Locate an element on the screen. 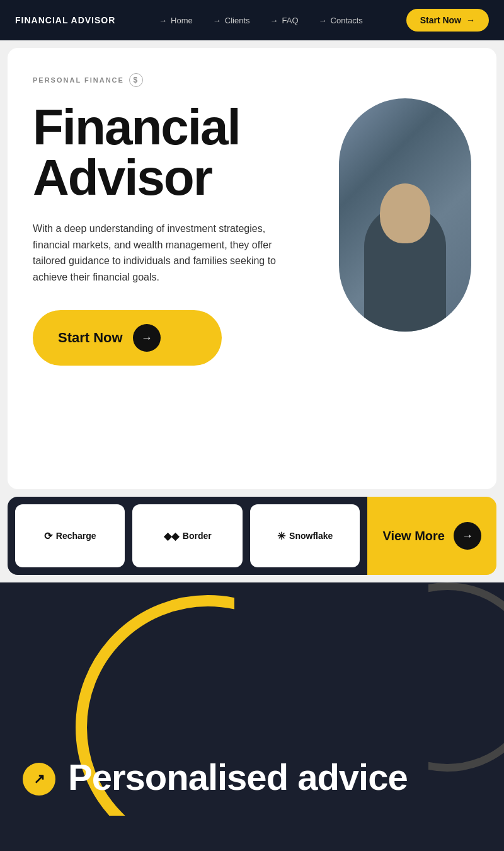 The image size is (504, 851). nav-links: Home Clients FAQ Contacts is located at coordinates (261, 20).